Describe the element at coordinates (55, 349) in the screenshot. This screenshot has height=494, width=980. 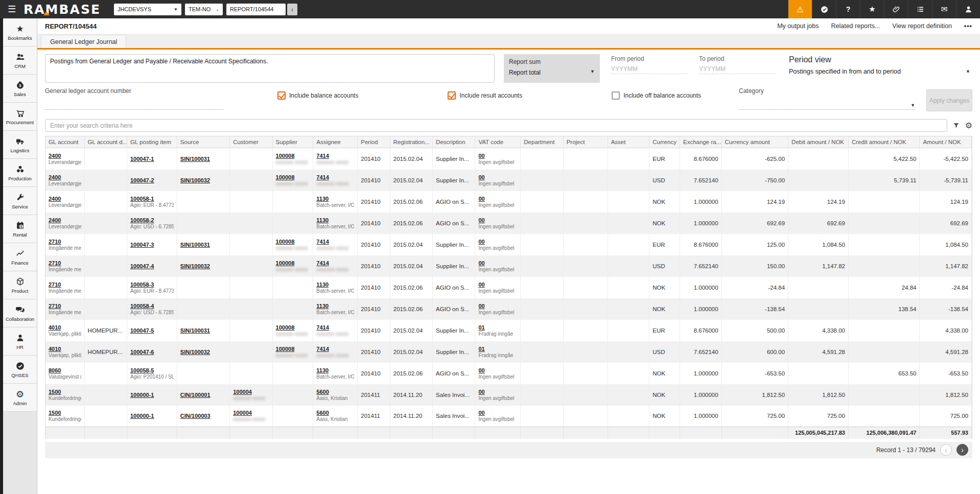
I see `link-gl: 4010` at that location.